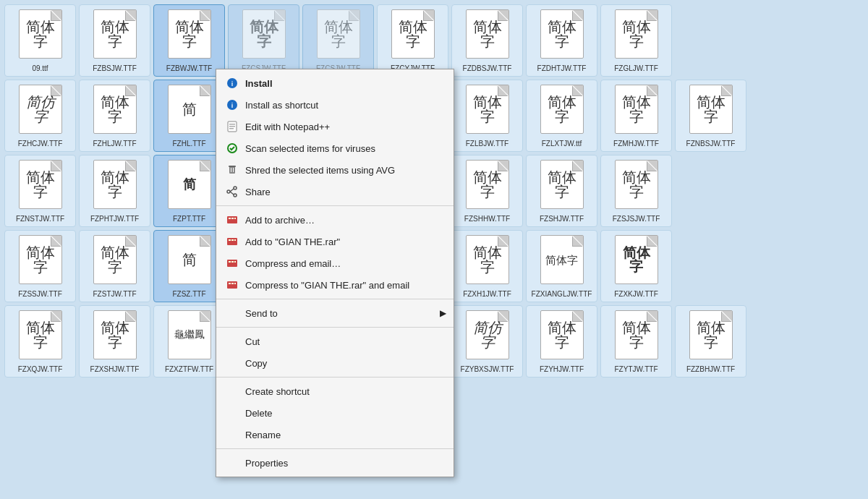  Describe the element at coordinates (232, 83) in the screenshot. I see `install-icon: i` at that location.